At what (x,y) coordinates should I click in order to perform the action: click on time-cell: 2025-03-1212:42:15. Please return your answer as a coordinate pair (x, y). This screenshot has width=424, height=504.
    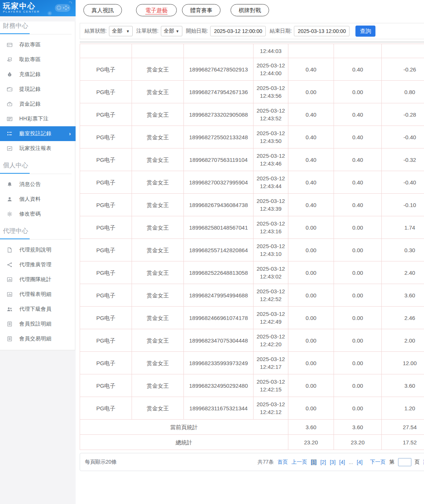
    Looking at the image, I should click on (271, 386).